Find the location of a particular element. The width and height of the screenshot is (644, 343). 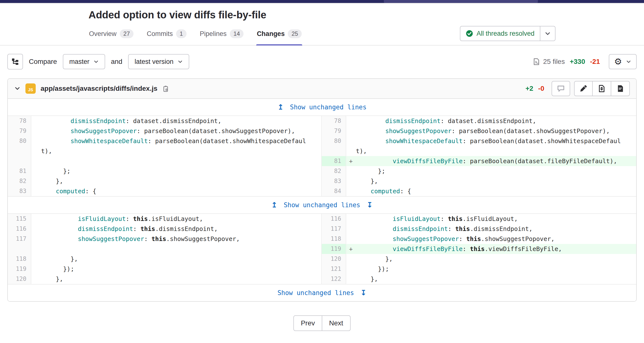

total-additions: +330 is located at coordinates (578, 62).